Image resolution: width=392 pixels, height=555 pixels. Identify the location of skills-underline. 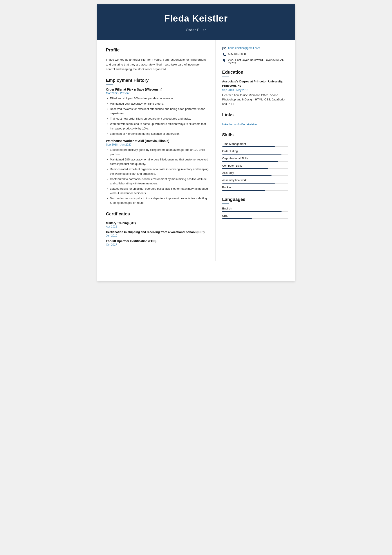
(226, 139).